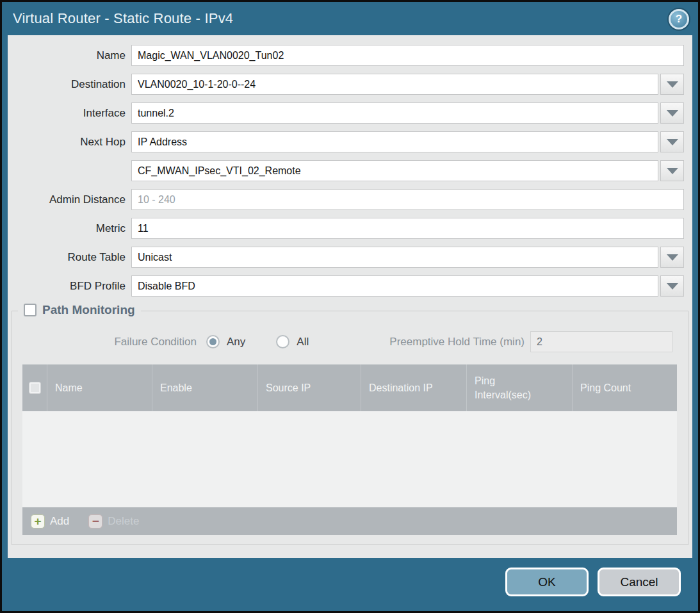 The height and width of the screenshot is (613, 700). What do you see at coordinates (213, 342) in the screenshot?
I see `failure-condition-any-radio` at bounding box center [213, 342].